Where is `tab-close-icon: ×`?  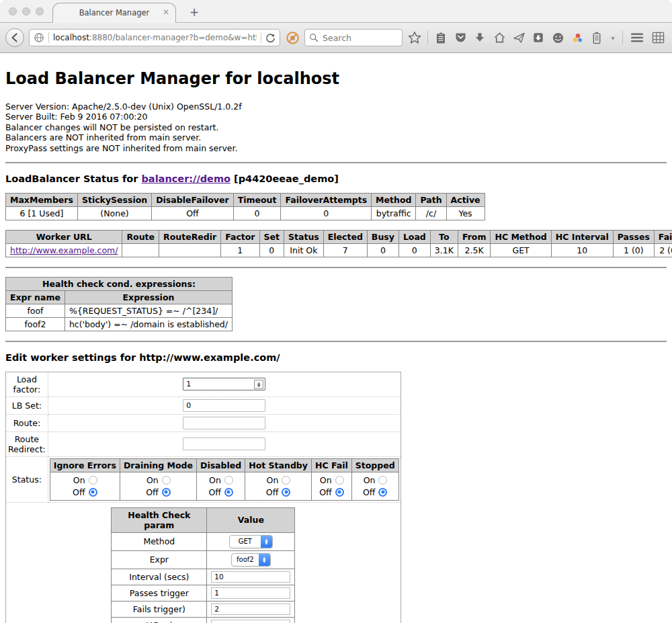 tab-close-icon: × is located at coordinates (166, 12).